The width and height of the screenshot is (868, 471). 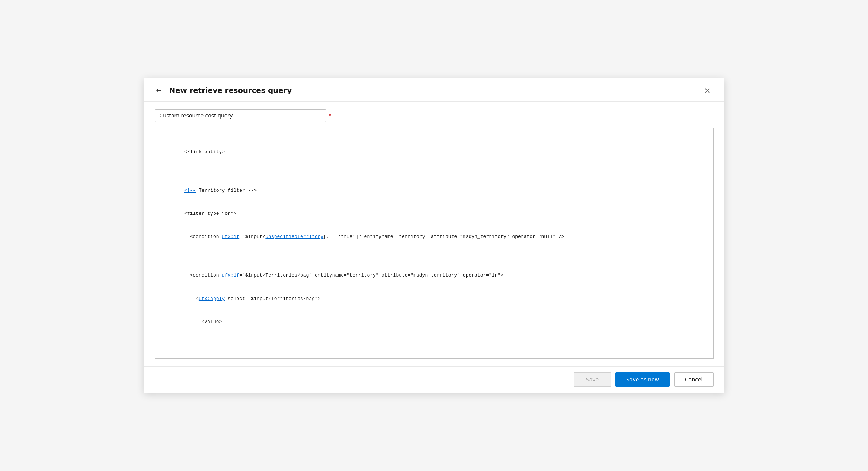 I want to click on code-line: <ufx:apply select="$input/Territories/ba…, so click(x=434, y=299).